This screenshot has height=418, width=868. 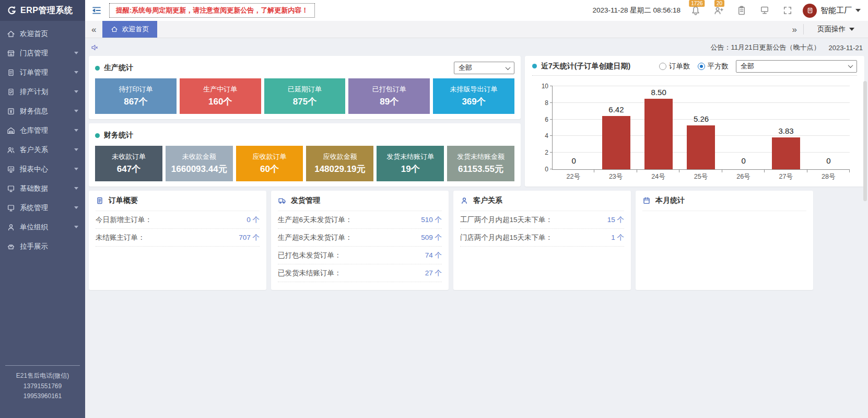 I want to click on summary-row-label: 已发货未结账订单：, so click(x=310, y=273).